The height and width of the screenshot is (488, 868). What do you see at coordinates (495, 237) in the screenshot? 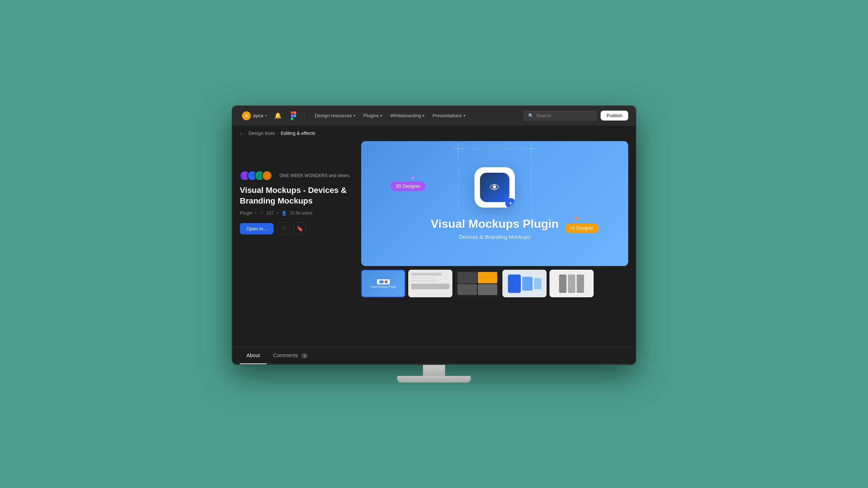
I see `hero-subtitle: Devices & Branding Mockups` at bounding box center [495, 237].